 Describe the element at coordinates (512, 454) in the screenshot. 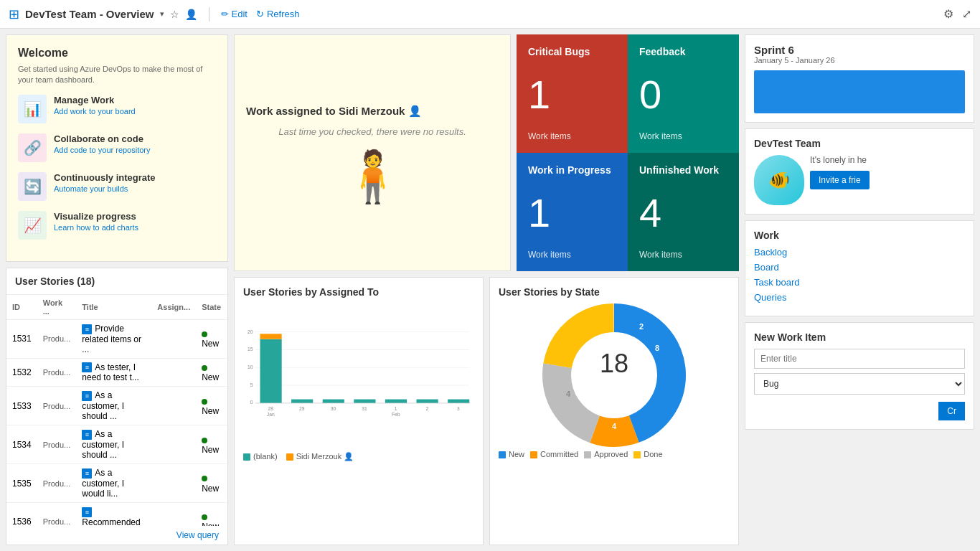

I see `legend-new: New` at that location.